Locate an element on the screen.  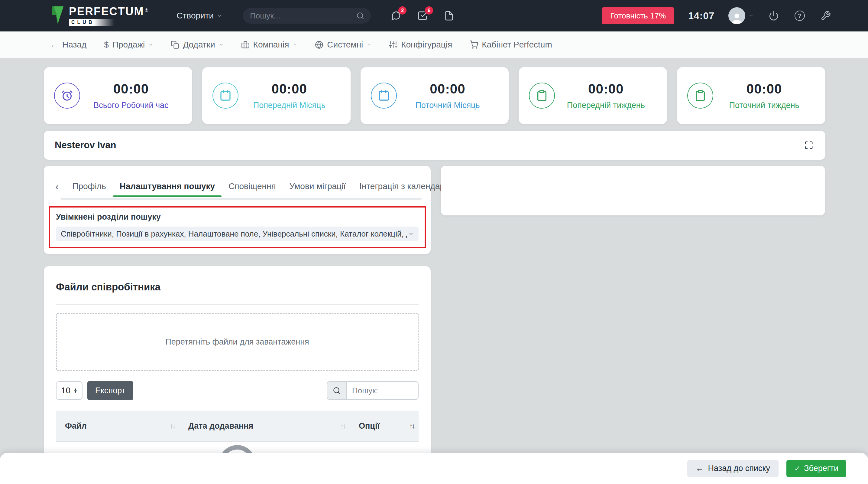
section-title: Файли співробітника is located at coordinates (237, 287).